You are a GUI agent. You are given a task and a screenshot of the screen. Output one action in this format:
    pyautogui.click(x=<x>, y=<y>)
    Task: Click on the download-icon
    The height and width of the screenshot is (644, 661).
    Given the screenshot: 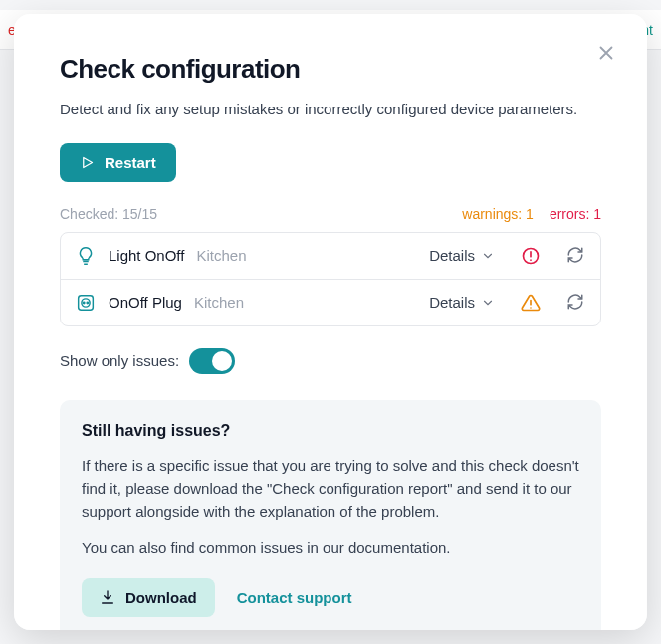 What is the action you would take?
    pyautogui.click(x=108, y=597)
    